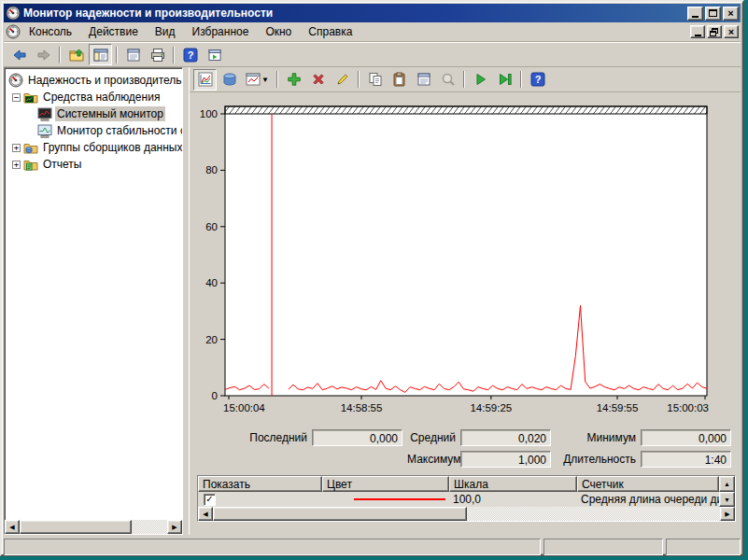 This screenshot has height=560, width=748. I want to click on mdi-restore-button, so click(714, 32).